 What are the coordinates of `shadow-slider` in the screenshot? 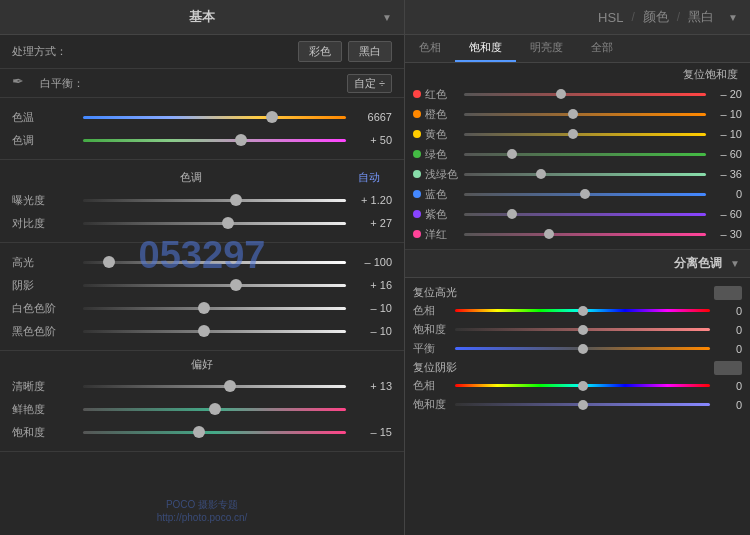 It's located at (214, 285).